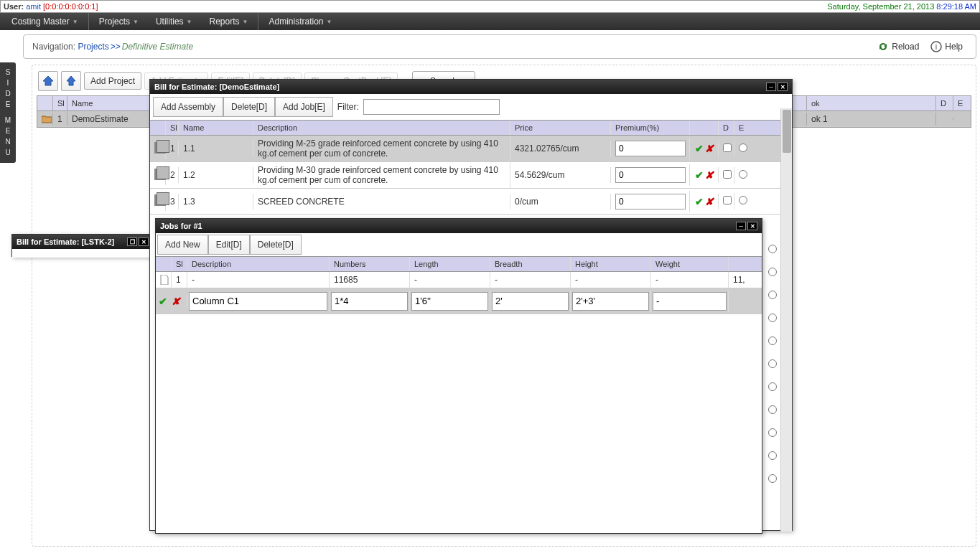 The height and width of the screenshot is (551, 980). What do you see at coordinates (471, 175) in the screenshot?
I see `bill-row: 2 1.2 Providing M-30 grade reinforced ce…` at bounding box center [471, 175].